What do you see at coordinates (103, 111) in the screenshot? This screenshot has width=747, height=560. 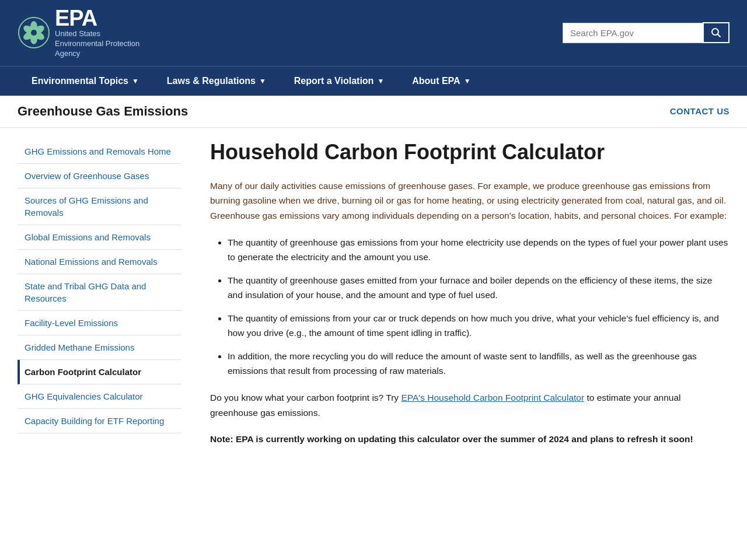 I see `page-title: Greenhouse Gas Emissions` at bounding box center [103, 111].